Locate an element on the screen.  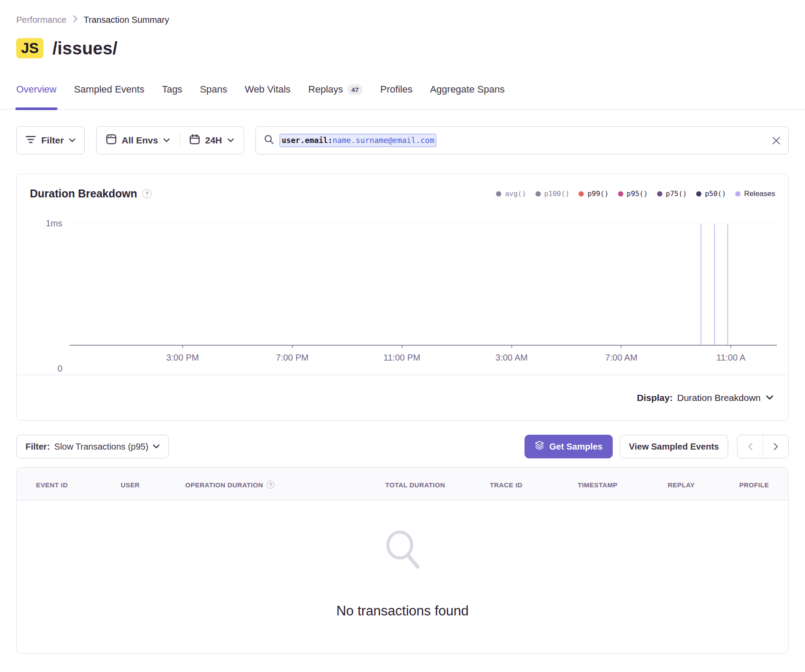
legend-item-p100: p100() is located at coordinates (553, 194).